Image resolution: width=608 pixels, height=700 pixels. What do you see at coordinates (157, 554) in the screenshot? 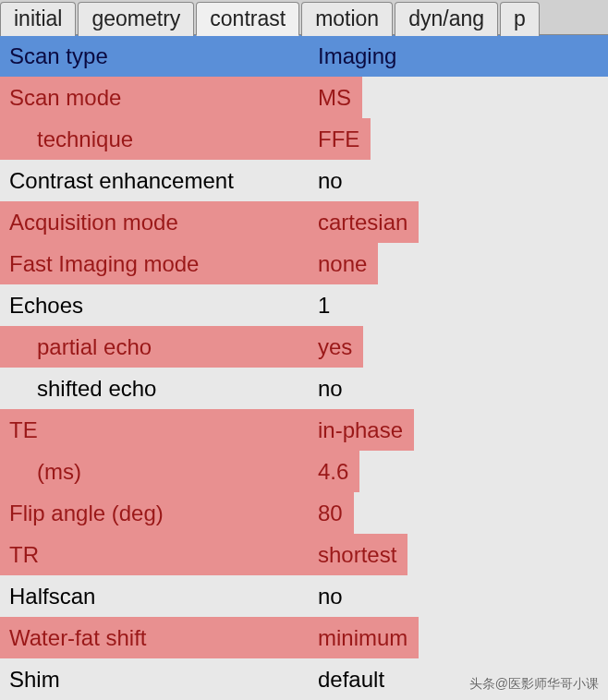
I see `label-tr: TR` at bounding box center [157, 554].